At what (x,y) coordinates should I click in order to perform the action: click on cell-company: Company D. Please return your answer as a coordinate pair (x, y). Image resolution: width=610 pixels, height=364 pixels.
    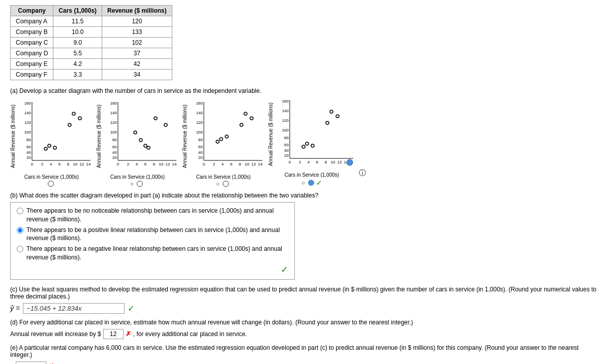
    Looking at the image, I should click on (32, 54).